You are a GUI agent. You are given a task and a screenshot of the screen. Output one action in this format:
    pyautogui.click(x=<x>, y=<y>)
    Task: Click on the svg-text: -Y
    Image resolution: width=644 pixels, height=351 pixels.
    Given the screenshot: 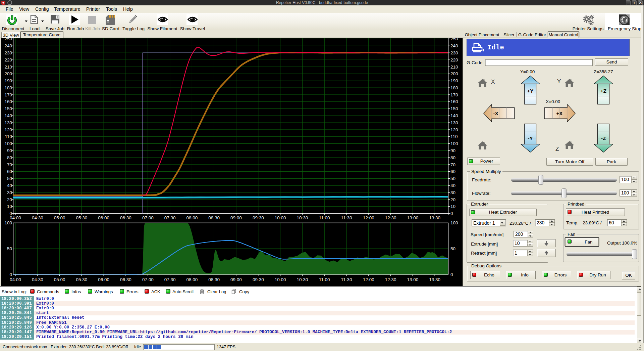 What is the action you would take?
    pyautogui.click(x=531, y=138)
    